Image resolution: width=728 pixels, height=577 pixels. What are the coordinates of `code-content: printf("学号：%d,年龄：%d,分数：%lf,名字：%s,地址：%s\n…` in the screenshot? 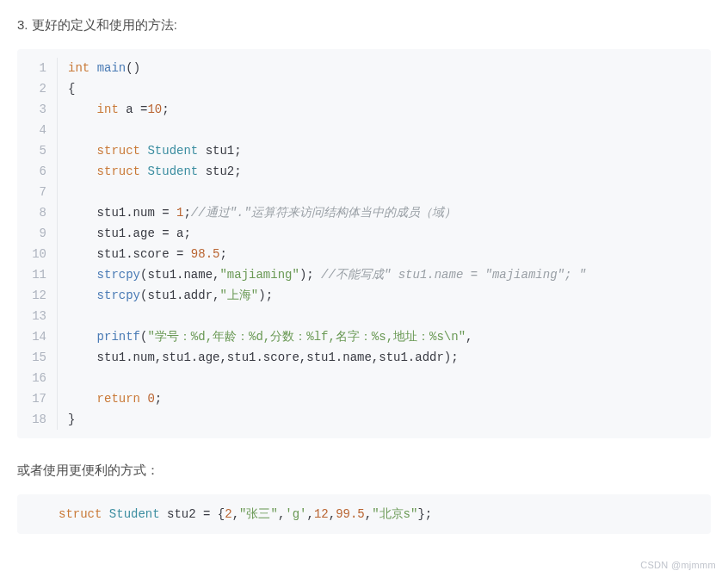 It's located at (265, 337).